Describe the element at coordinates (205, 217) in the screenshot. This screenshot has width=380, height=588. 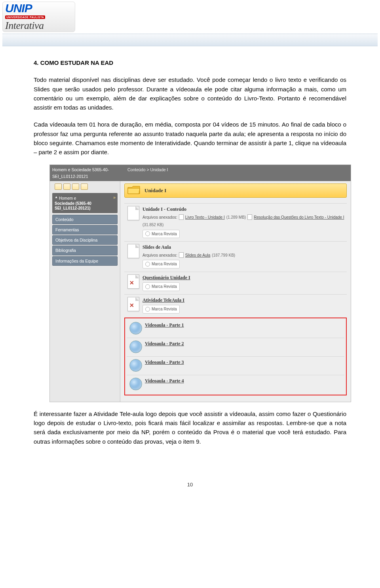
I see `attachment-link: Livro Texto - Unidade I` at that location.